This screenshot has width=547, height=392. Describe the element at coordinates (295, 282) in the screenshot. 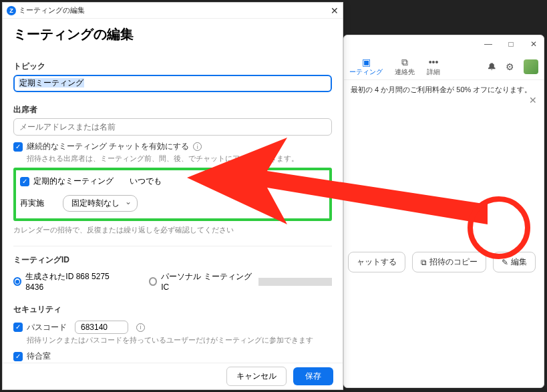

I see `personal-id-masked` at that location.